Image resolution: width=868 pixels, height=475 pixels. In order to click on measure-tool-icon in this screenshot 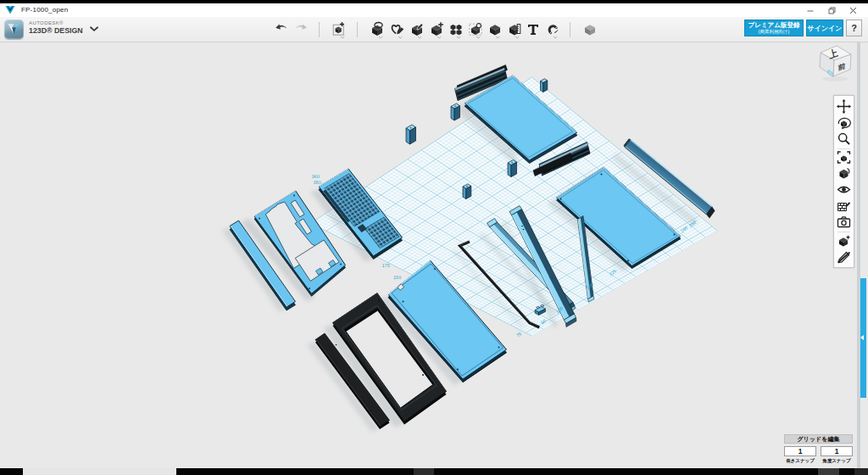, I will do `click(515, 29)`.